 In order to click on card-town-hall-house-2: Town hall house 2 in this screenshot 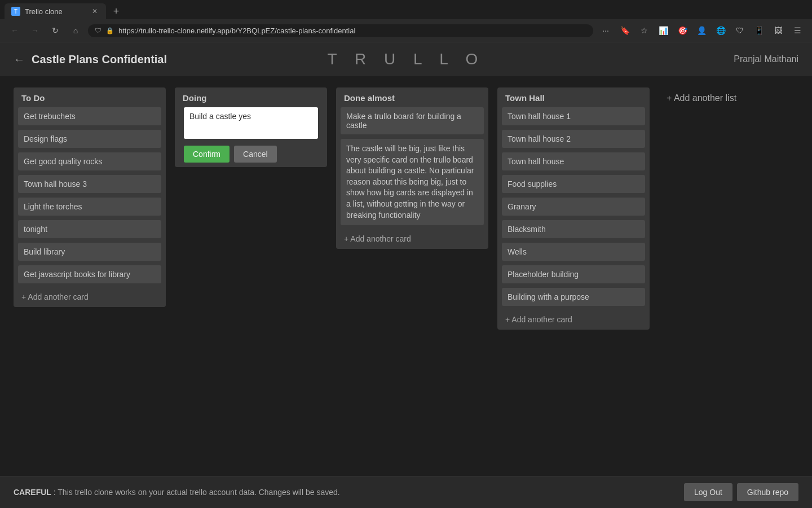, I will do `click(573, 139)`.